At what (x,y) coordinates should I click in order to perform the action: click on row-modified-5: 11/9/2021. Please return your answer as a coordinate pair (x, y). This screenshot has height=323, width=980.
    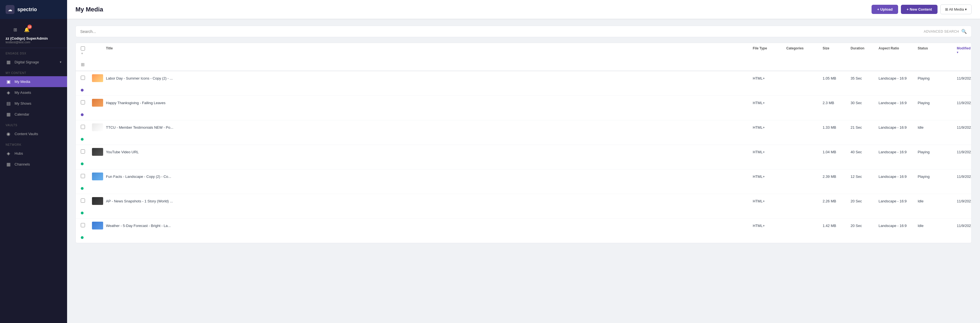
    Looking at the image, I should click on (962, 201).